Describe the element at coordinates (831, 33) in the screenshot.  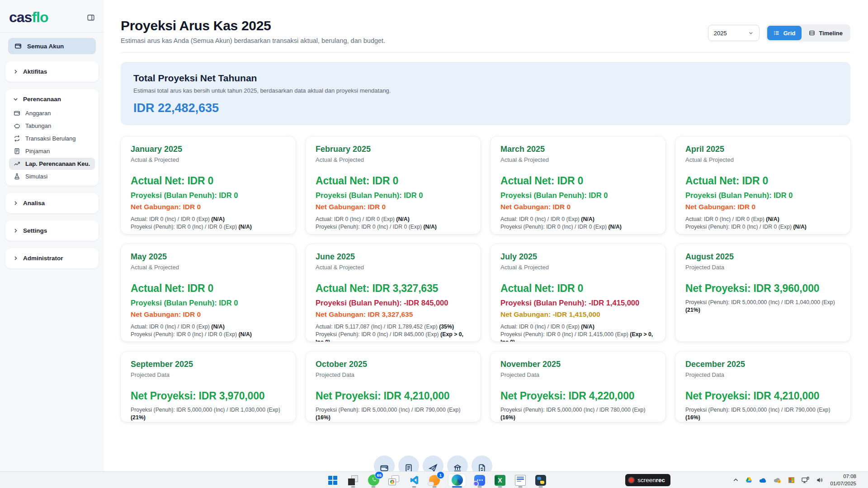
I see `timeline-view-label: Timeline` at that location.